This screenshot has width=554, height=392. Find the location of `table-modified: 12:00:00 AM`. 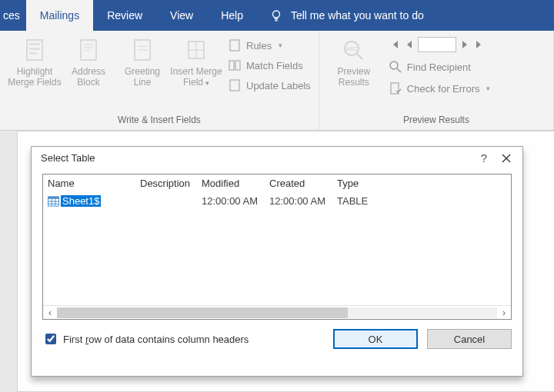

table-modified: 12:00:00 AM is located at coordinates (231, 201).